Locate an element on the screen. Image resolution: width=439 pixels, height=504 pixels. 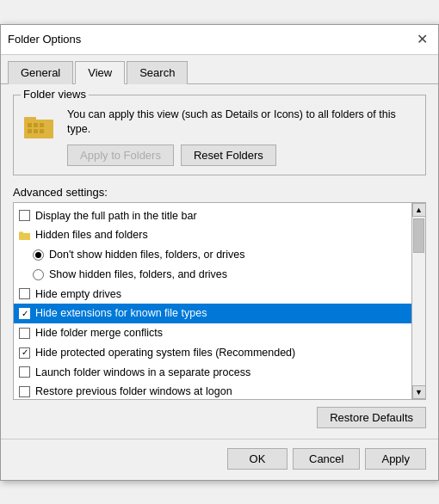
list-item-highlighted: Hide extensions for known file types is located at coordinates (213, 313).